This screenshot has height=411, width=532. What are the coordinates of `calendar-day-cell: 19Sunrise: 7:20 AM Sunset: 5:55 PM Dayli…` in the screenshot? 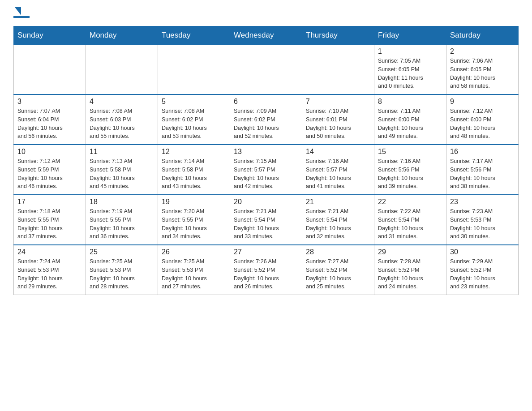 It's located at (194, 220).